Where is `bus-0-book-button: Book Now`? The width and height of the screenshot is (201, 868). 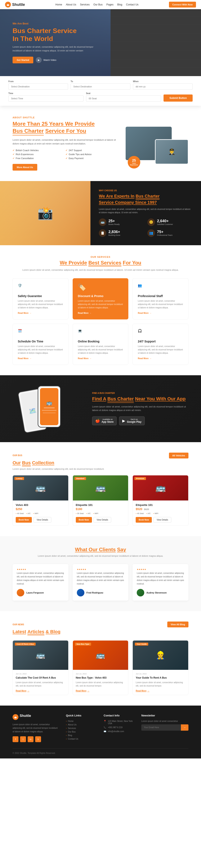 bus-0-book-button: Book Now is located at coordinates (24, 520).